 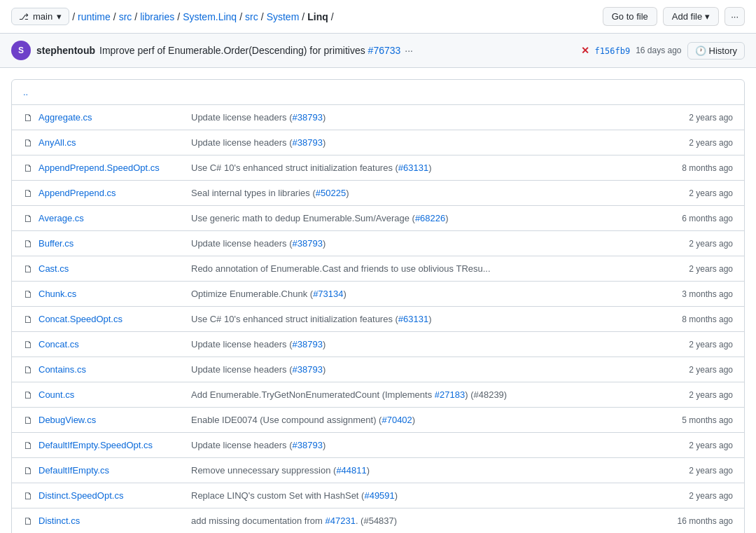 What do you see at coordinates (66, 118) in the screenshot?
I see `file-link: Aggregate.cs` at bounding box center [66, 118].